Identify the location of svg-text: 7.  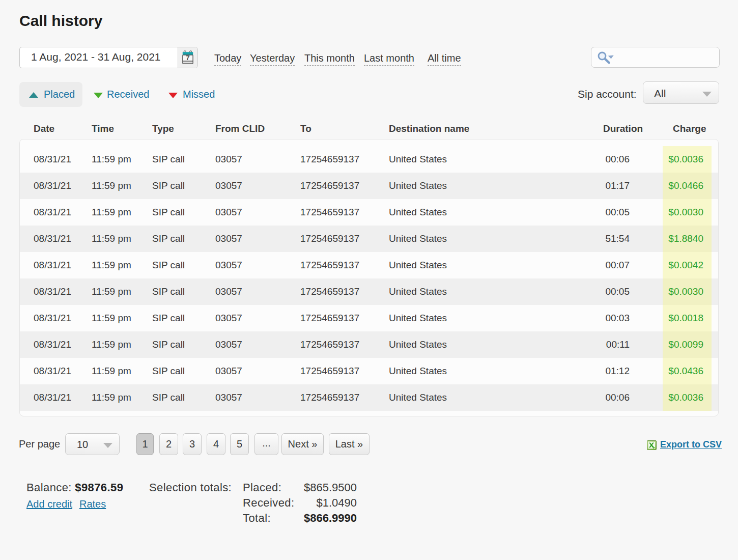
(188, 58).